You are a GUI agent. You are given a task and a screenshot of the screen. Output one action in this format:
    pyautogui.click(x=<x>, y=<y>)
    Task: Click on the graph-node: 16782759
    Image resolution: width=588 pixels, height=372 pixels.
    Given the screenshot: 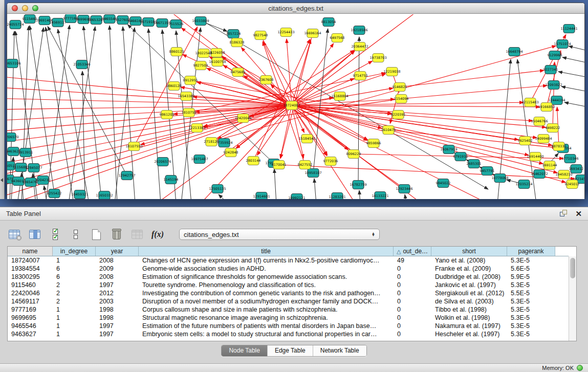 What is the action you would take?
    pyautogui.click(x=358, y=185)
    